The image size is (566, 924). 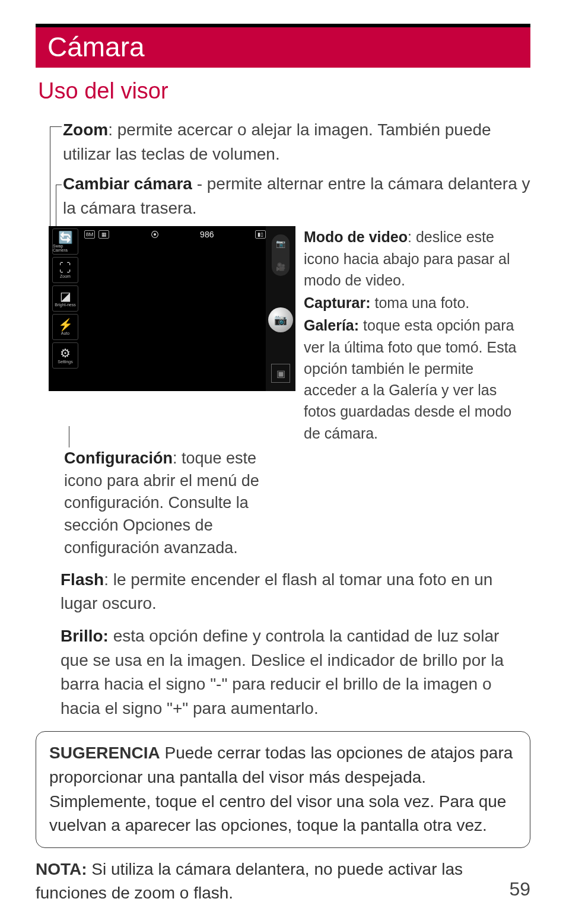 What do you see at coordinates (260, 234) in the screenshot?
I see `battery-icon: ▮▯` at bounding box center [260, 234].